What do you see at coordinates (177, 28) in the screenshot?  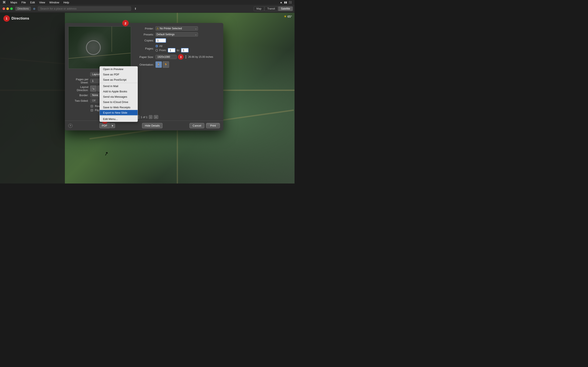 I see `printer-select: ⚠No Printer Selected ⌄` at bounding box center [177, 28].